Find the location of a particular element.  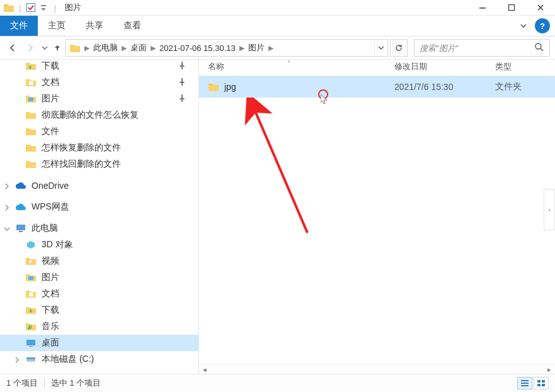

crumb-desktop: 桌面 is located at coordinates (139, 48).